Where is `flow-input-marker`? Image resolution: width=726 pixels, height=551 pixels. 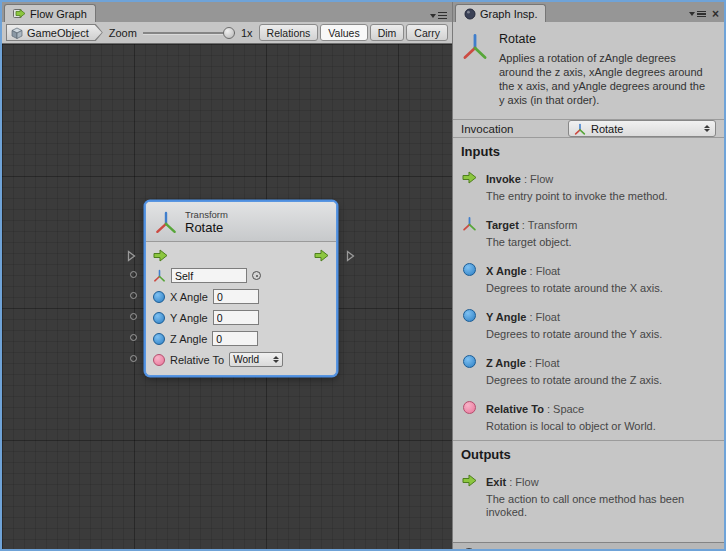 flow-input-marker is located at coordinates (132, 257).